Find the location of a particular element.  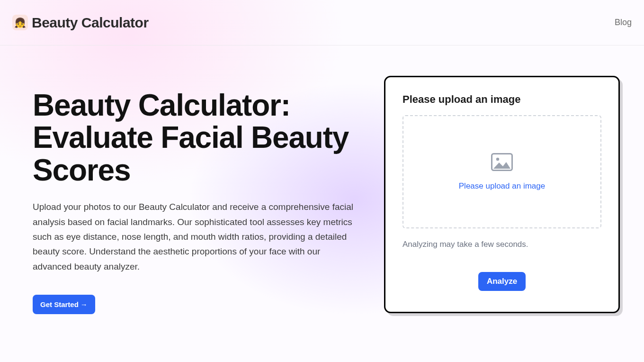

brand-name: Beauty Calculator is located at coordinates (90, 23).